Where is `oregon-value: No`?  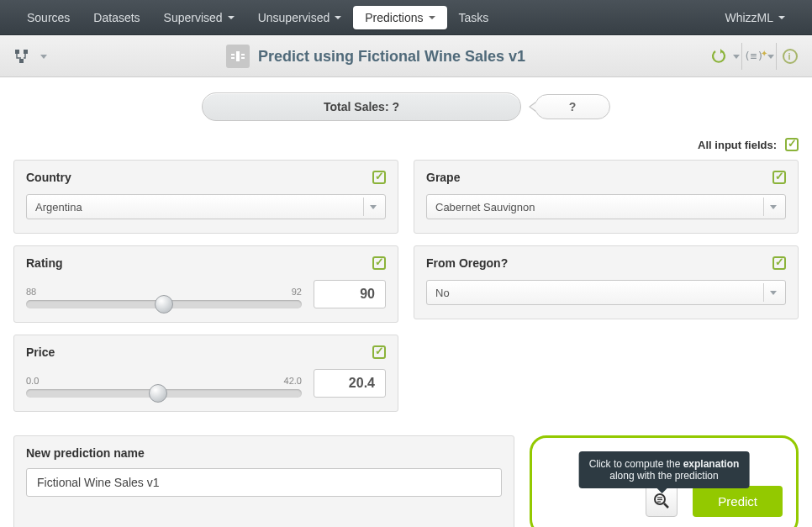
oregon-value: No is located at coordinates (442, 292).